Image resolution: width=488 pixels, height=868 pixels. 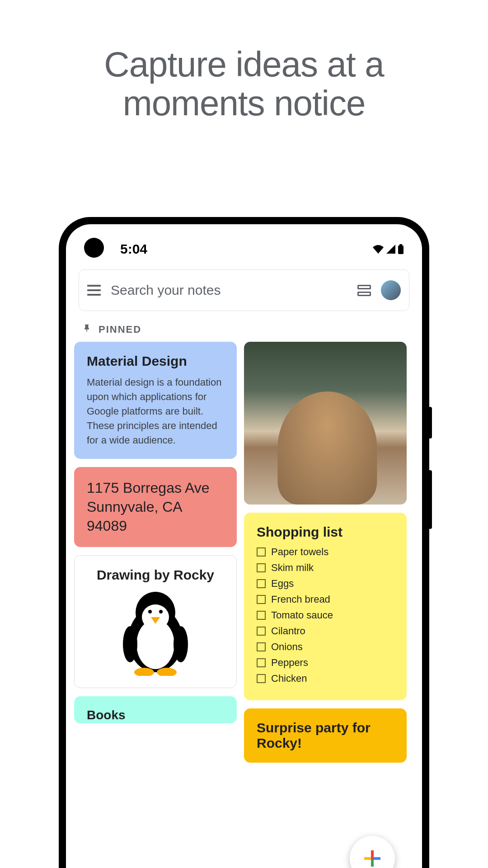 I want to click on note-card-shopping: Shopping list Paper towels Skim milk Egg…, so click(x=325, y=607).